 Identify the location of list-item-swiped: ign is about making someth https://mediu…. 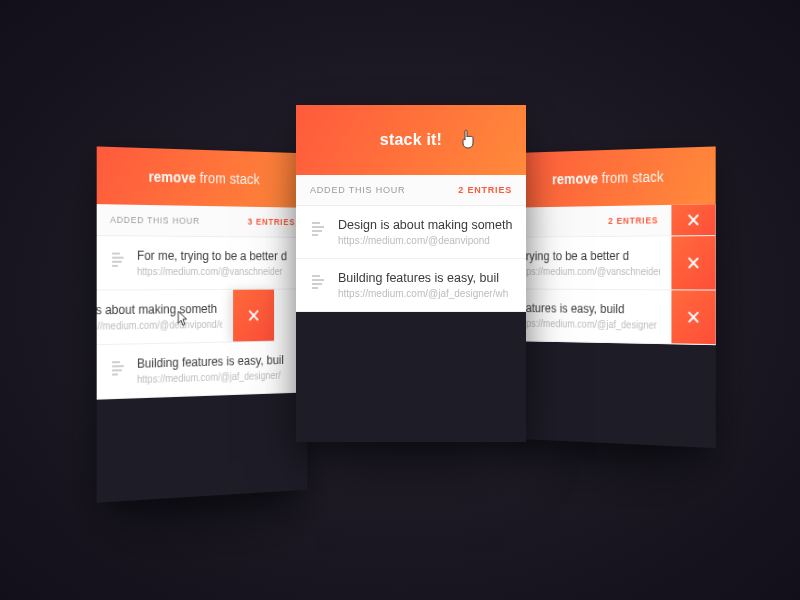
(186, 318).